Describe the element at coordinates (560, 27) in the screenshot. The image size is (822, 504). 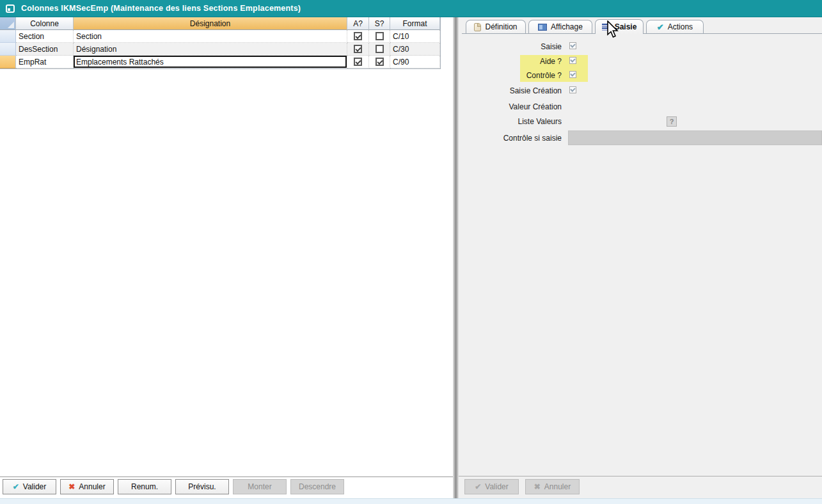
I see `tab-affichage: Affichage` at that location.